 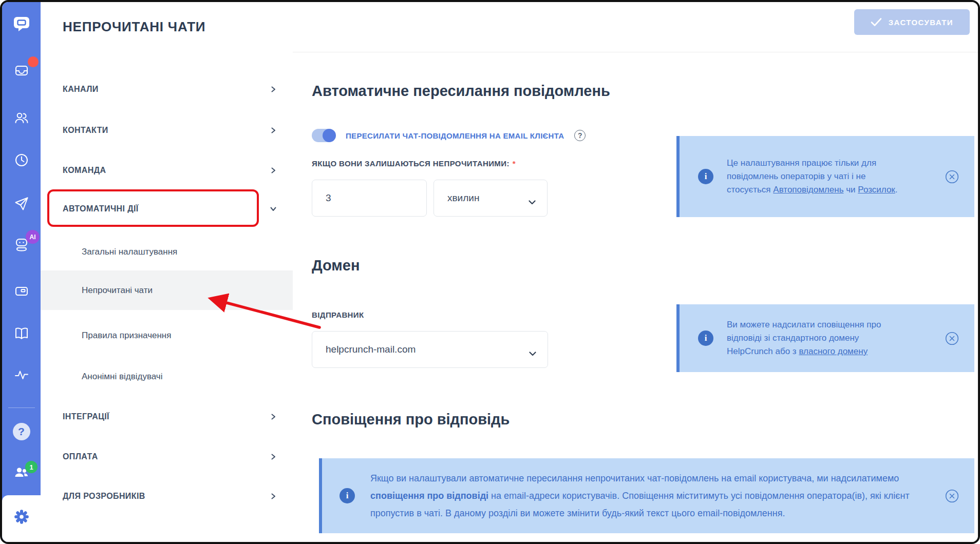 What do you see at coordinates (369, 198) in the screenshot?
I see `minutes-input` at bounding box center [369, 198].